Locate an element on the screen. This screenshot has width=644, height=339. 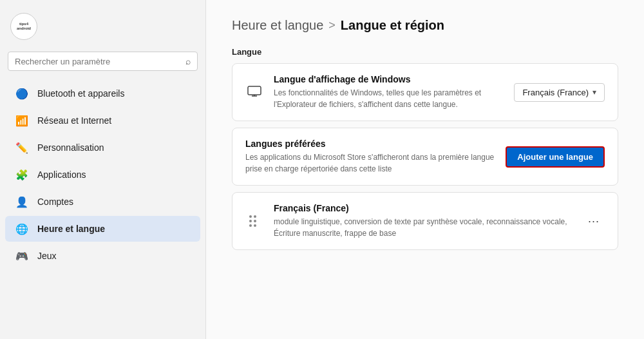
card-text-langues-preferees: Langues préférées Les applications du Mi… is located at coordinates (370, 157).